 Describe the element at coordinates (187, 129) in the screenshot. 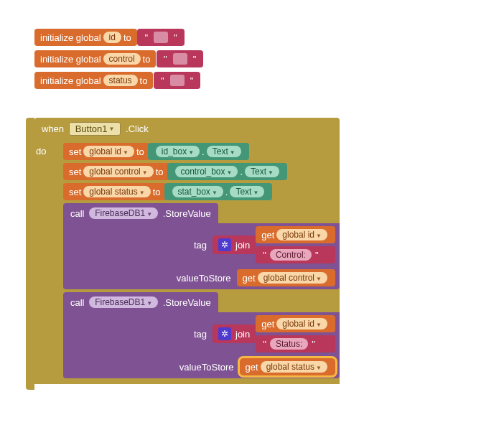

I see `event-header: when Button1 ▼ .Click` at that location.